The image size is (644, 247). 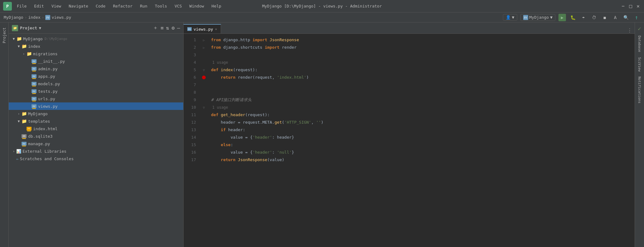 I want to click on menu-refactor: Refactor, so click(x=123, y=6).